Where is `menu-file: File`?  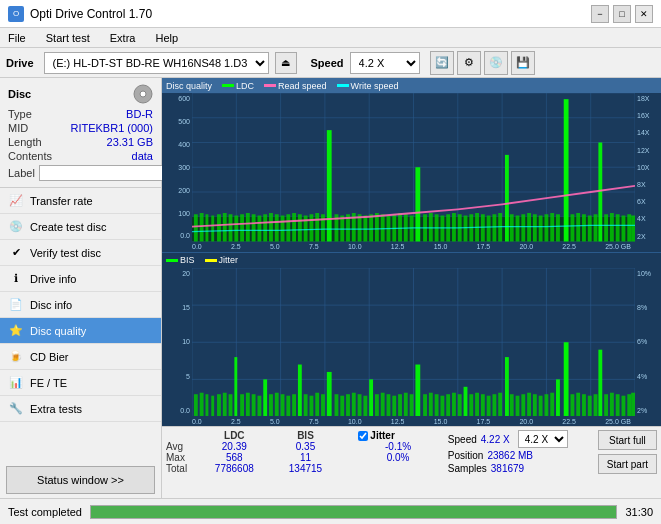
menu-file: File is located at coordinates (17, 38).